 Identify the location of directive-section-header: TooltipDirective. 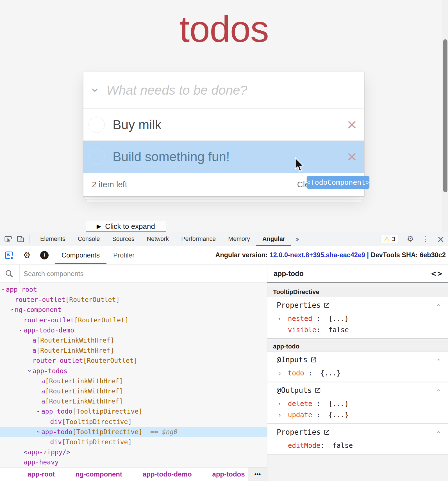
(358, 292).